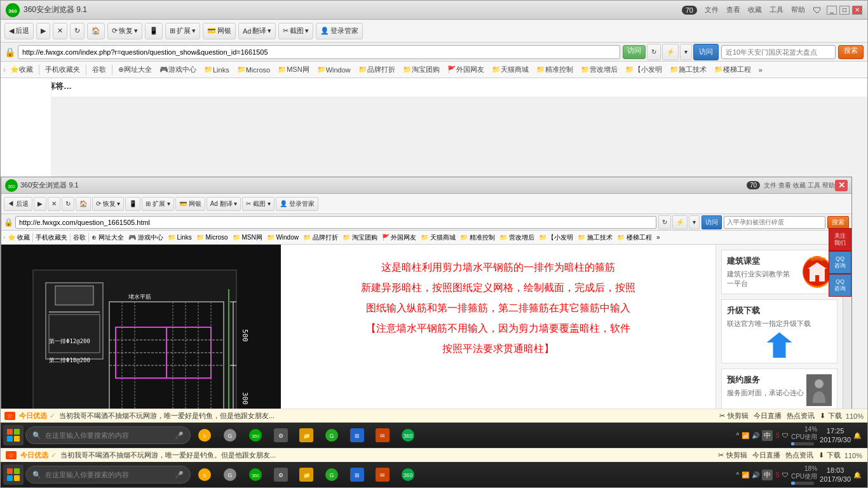  Describe the element at coordinates (595, 238) in the screenshot. I see `inner-bm-constr: 📁 施工技术` at that location.